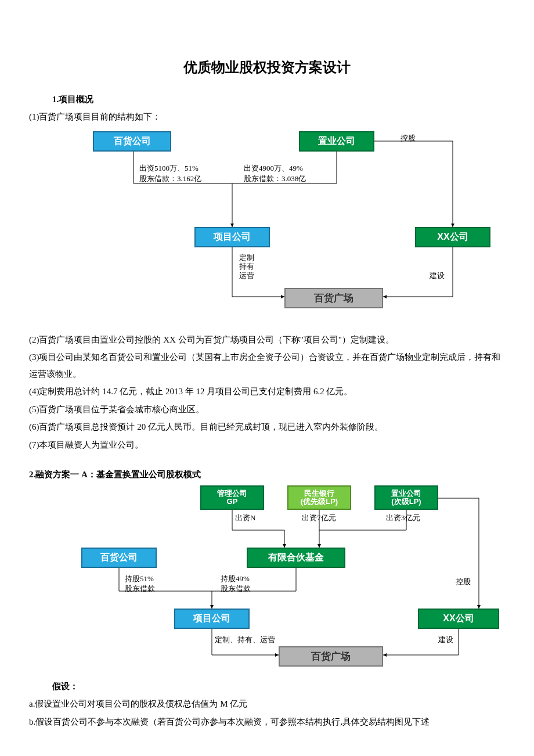 This screenshot has height=756, width=534. Describe the element at coordinates (232, 237) in the screenshot. I see `d1-xiangmu-gongsi: 项目公司` at that location.